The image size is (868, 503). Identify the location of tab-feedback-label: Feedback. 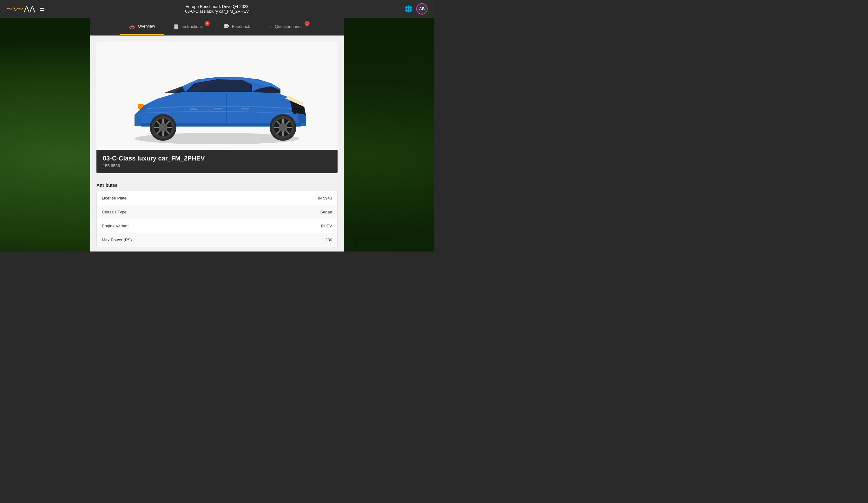
(241, 27).